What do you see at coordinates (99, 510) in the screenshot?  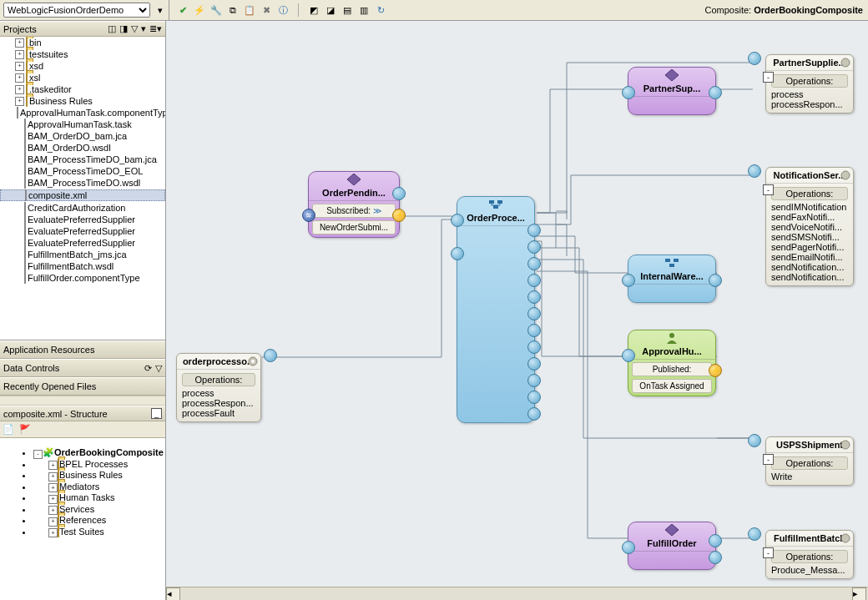 I see `structure-item: +Services` at bounding box center [99, 510].